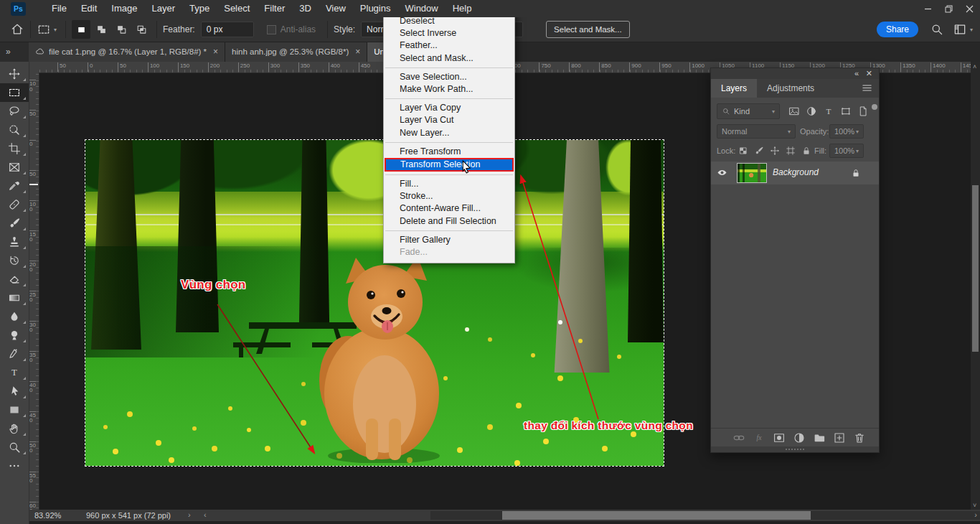  I want to click on lock-position-icon, so click(775, 151).